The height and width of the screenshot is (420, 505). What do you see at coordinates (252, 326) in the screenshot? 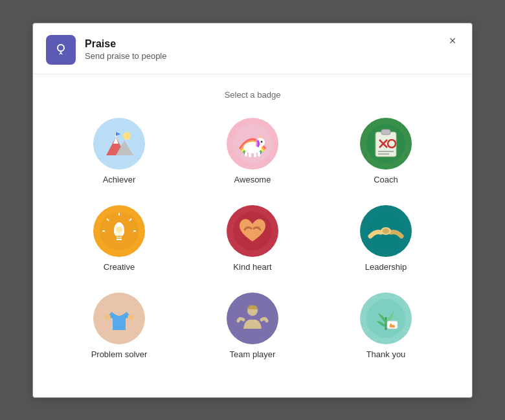
I see `badge-teamplayer: Team player` at bounding box center [252, 326].